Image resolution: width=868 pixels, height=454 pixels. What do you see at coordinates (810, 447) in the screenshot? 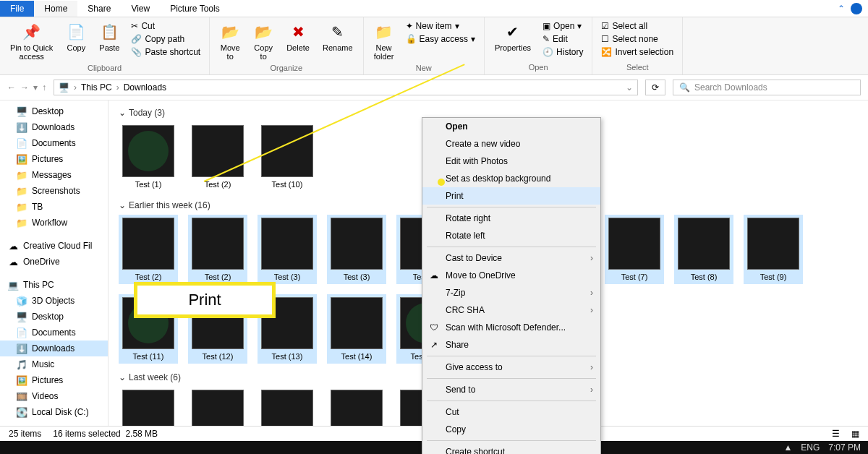
I see `language-indicator: ENG` at bounding box center [810, 447].